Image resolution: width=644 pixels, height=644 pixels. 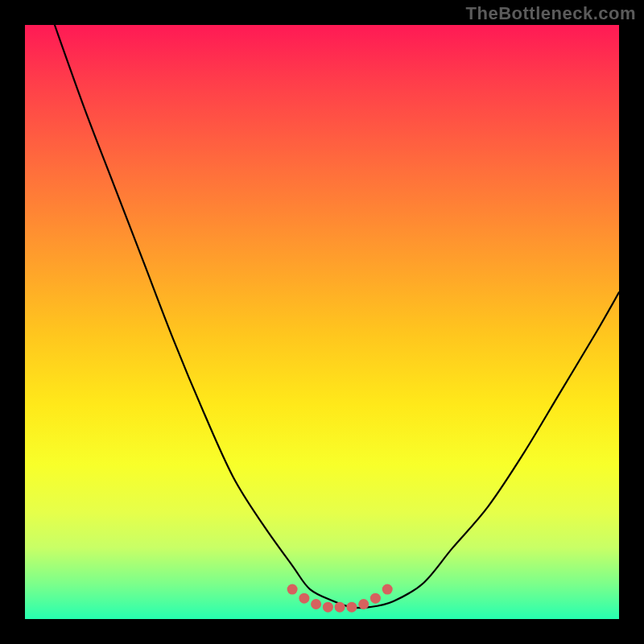 I want to click on watermark-text: TheBottleneck.com, so click(x=551, y=14).